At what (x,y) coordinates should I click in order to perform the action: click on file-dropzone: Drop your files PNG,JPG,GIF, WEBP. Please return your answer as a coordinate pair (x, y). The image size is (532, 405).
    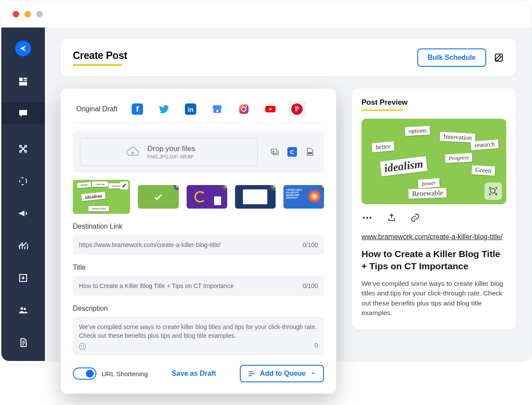
    Looking at the image, I should click on (169, 152).